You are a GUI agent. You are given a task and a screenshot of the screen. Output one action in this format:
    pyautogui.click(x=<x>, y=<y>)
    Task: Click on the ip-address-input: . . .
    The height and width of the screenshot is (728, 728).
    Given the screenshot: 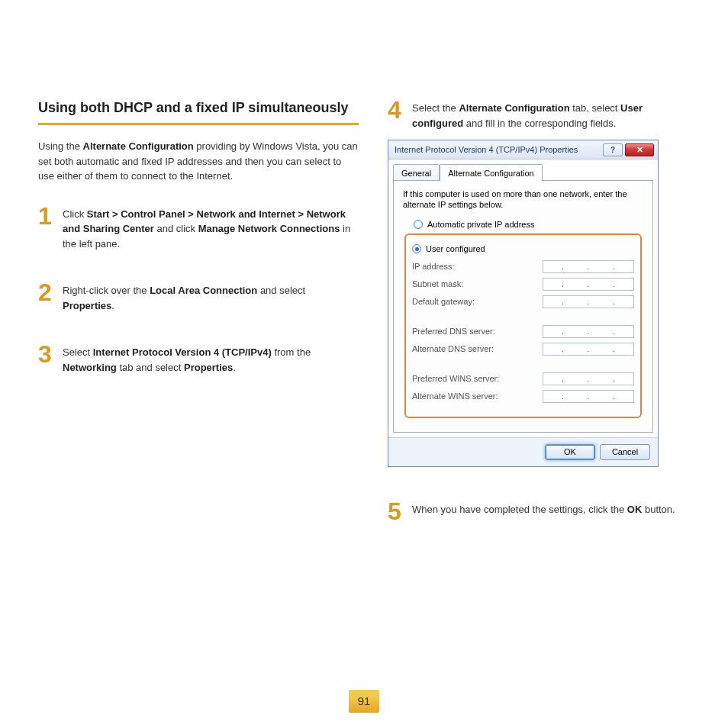 What is the action you would take?
    pyautogui.click(x=588, y=267)
    